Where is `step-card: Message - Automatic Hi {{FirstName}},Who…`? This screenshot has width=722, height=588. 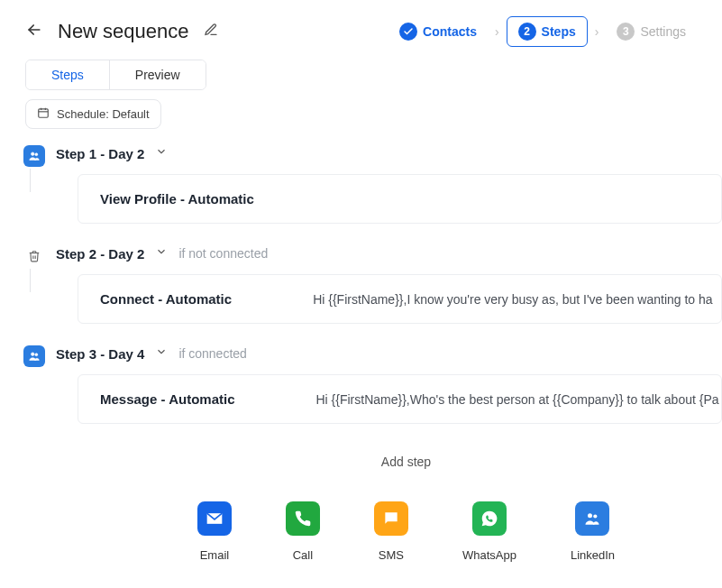 step-card: Message - Automatic Hi {{FirstName}},Who… is located at coordinates (400, 399).